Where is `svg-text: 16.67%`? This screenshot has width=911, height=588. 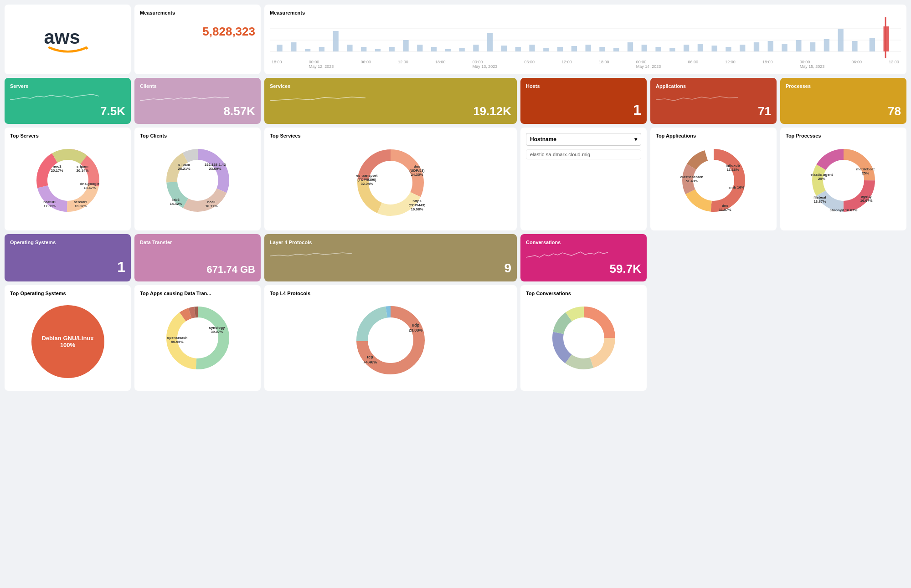
svg-text: 16.67% is located at coordinates (819, 201).